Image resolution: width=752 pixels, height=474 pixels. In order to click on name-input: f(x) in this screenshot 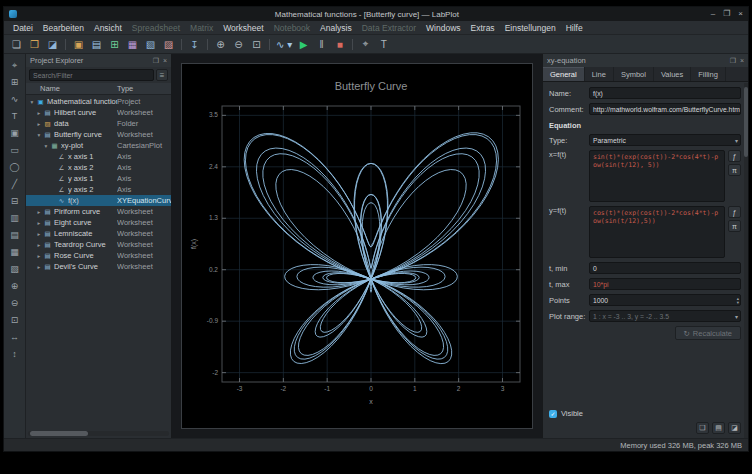, I will do `click(665, 93)`.